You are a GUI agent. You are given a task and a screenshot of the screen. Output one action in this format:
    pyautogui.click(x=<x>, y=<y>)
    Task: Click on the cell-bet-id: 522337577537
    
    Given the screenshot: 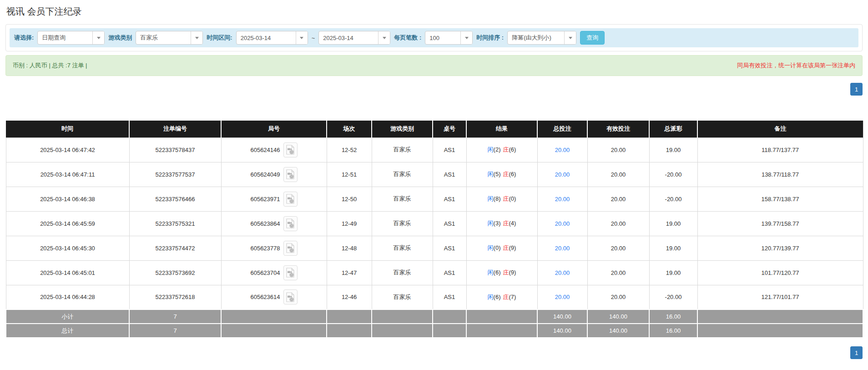 What is the action you would take?
    pyautogui.click(x=175, y=174)
    